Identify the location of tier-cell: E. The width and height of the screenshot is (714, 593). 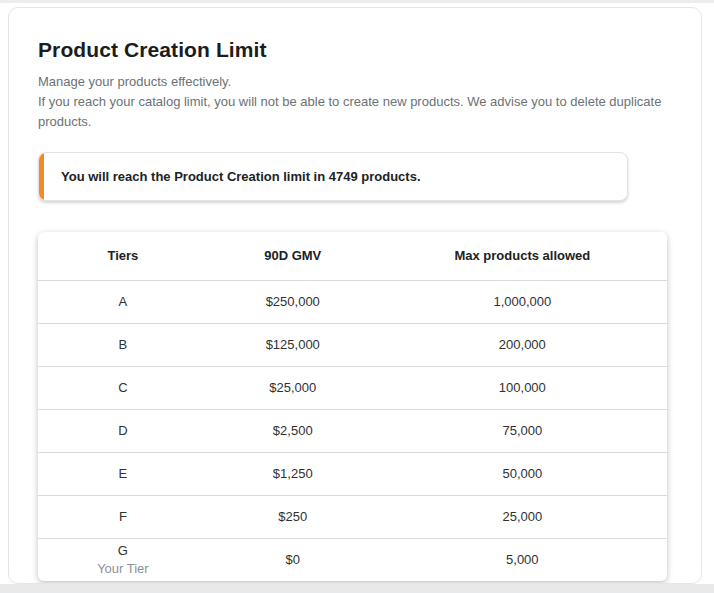
(123, 474).